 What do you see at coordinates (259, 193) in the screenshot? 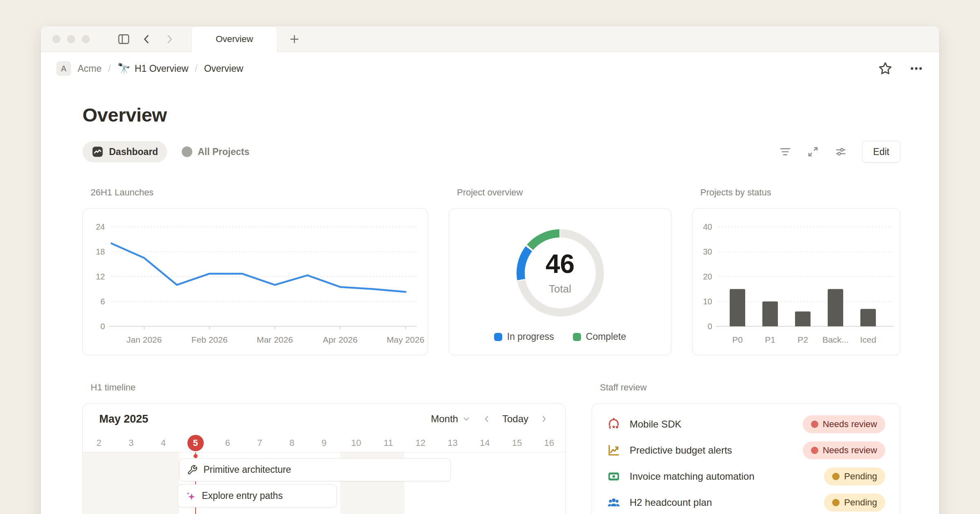
I see `section-title-launches: 26H1 Launches` at bounding box center [259, 193].